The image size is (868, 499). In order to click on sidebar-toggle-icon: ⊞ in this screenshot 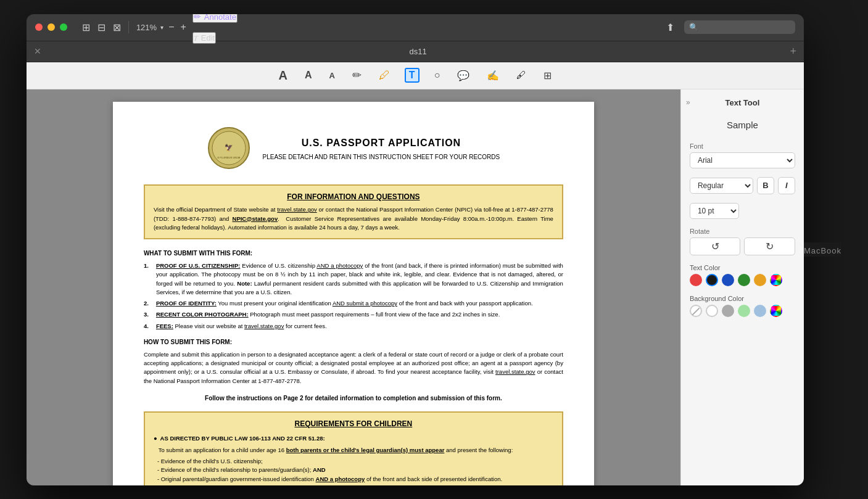, I will do `click(86, 27)`.